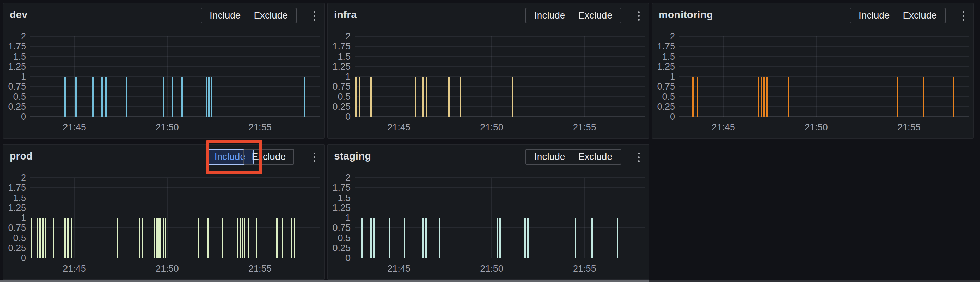 The width and height of the screenshot is (980, 282). What do you see at coordinates (18, 14) in the screenshot?
I see `panel-title: dev` at bounding box center [18, 14].